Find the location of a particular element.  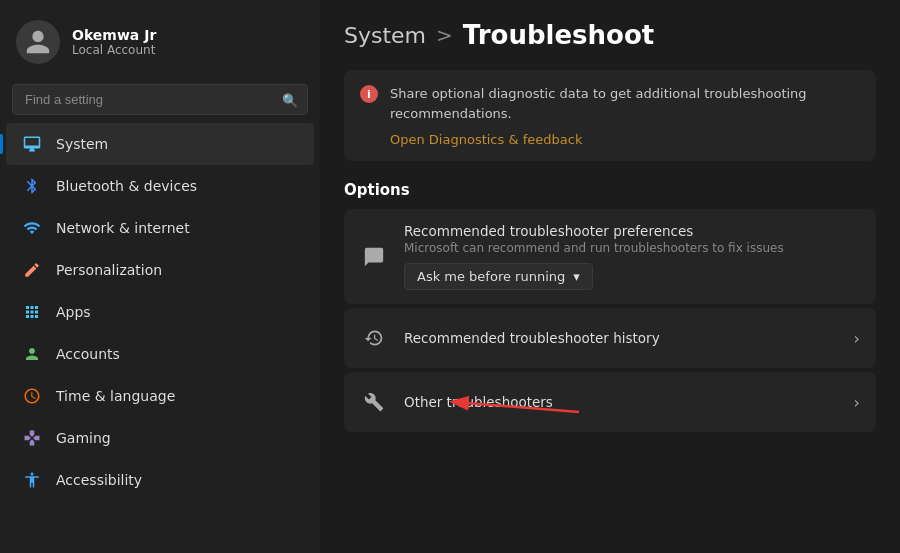

troubleshooter-prefs-info: Recommended troubleshooter preferences M… is located at coordinates (632, 256).